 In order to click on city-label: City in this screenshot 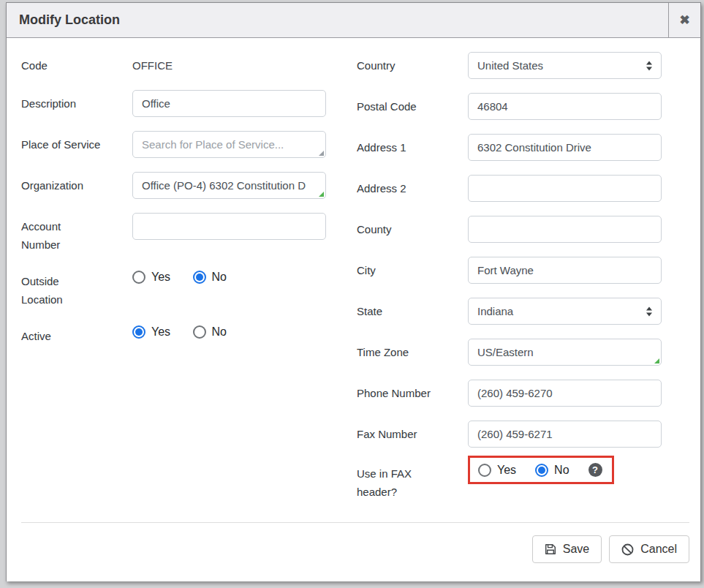, I will do `click(398, 268)`.